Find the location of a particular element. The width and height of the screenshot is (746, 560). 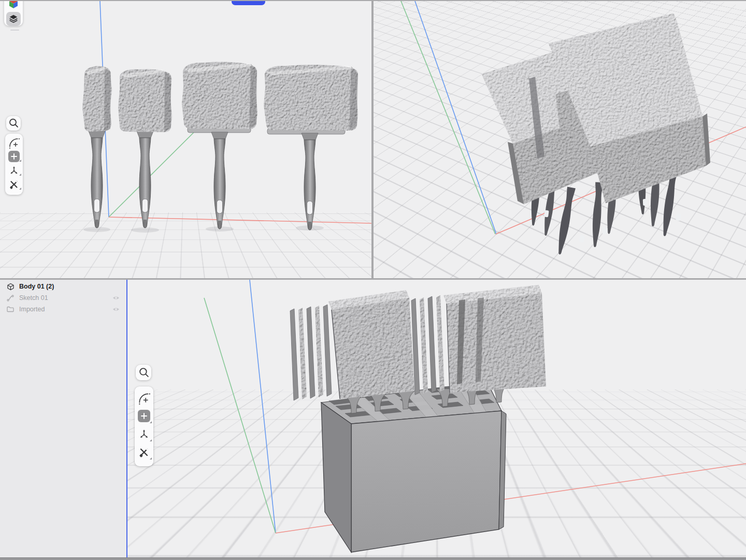

sidebar-item-label: Sketch 01 is located at coordinates (63, 298).